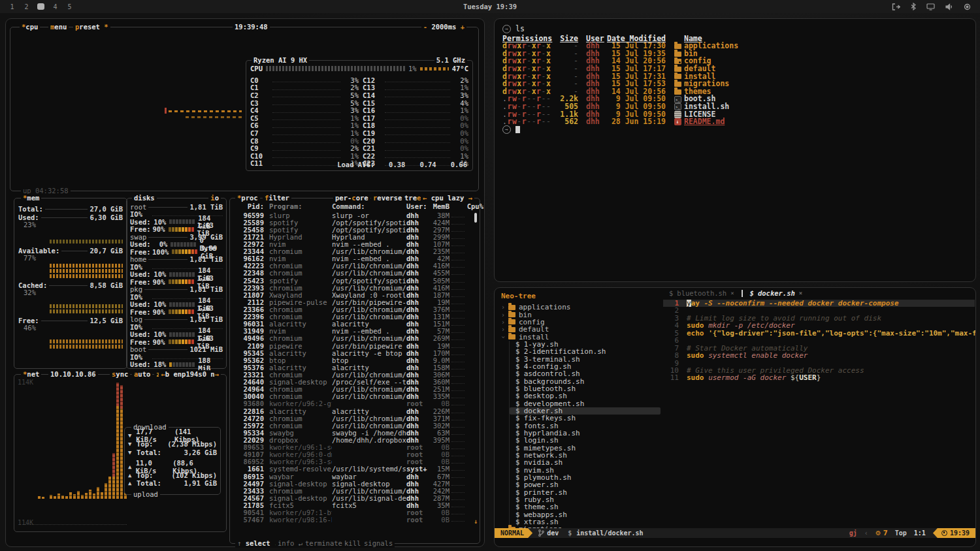  What do you see at coordinates (352, 332) in the screenshot?
I see `process-row: 31949nvimnvim --embed .dhh57M0.0` at bounding box center [352, 332].